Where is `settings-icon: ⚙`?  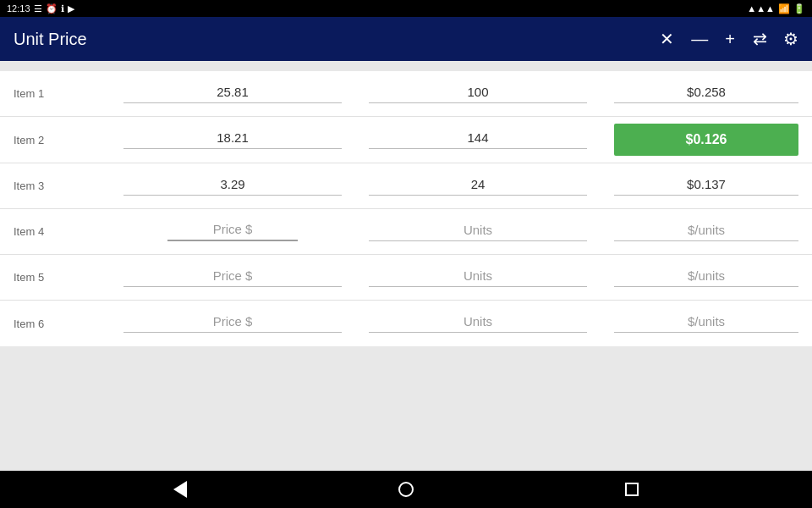
settings-icon: ⚙ is located at coordinates (791, 39).